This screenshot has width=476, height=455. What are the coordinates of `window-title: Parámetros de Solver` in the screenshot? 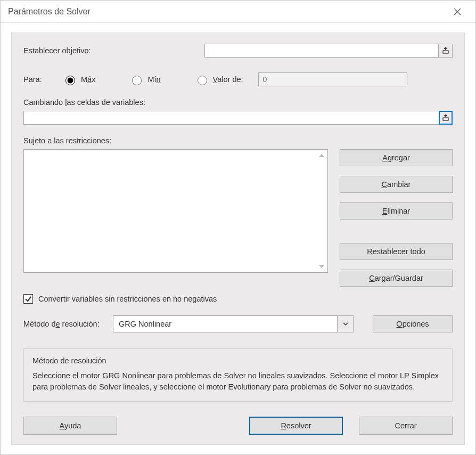 It's located at (49, 12).